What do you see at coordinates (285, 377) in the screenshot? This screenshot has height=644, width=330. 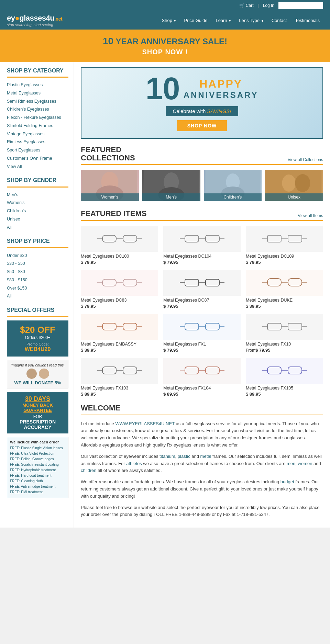 I see `product-fx105: Metal Eyeglasses FX105 $ 89.95` at bounding box center [285, 377].